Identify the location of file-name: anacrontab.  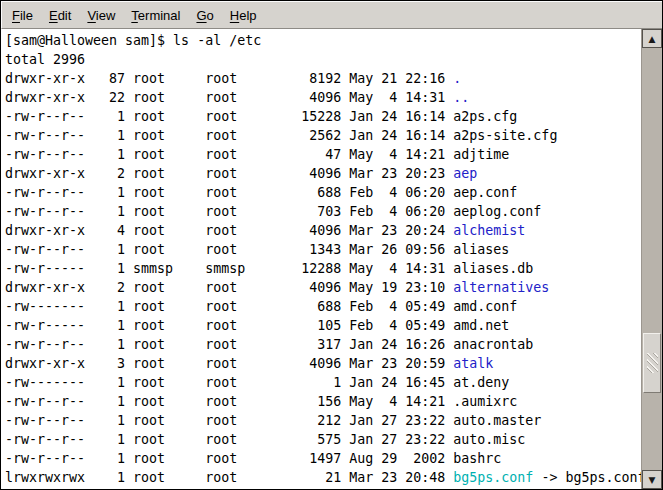
(493, 344).